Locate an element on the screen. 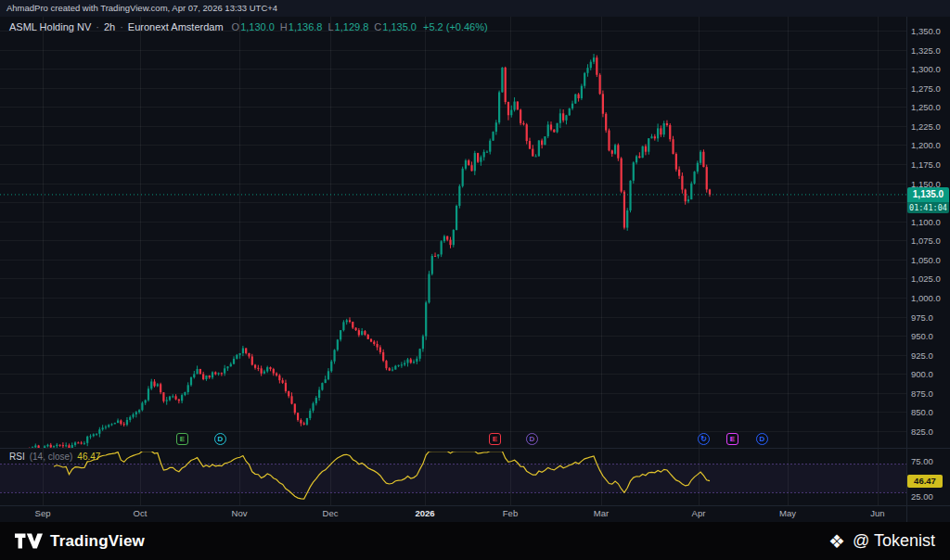 The height and width of the screenshot is (560, 950). price-tick-label: 975.0 is located at coordinates (922, 317).